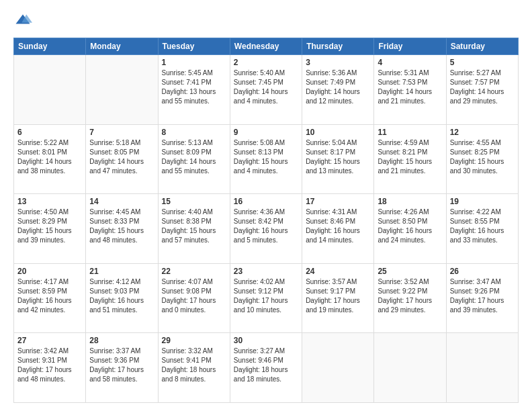  What do you see at coordinates (50, 226) in the screenshot?
I see `day-info: Sunrise: 4:50 AM Sunset: 8:29 PM Dayligh…` at bounding box center [50, 226].